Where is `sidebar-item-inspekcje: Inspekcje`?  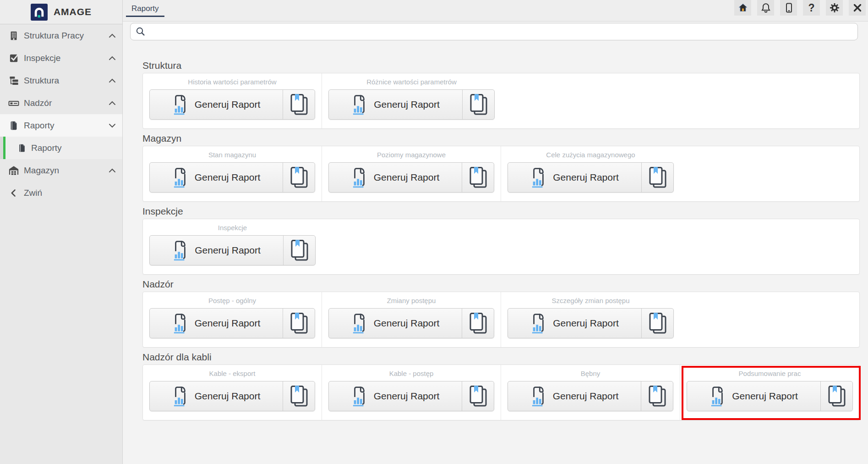 sidebar-item-inspekcje: Inspekcje is located at coordinates (61, 58).